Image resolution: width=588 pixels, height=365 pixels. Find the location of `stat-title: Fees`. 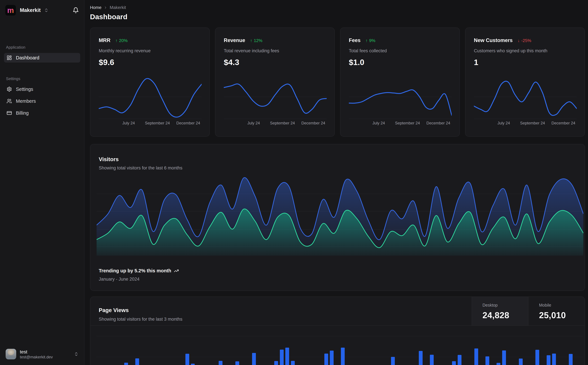

stat-title: Fees is located at coordinates (355, 41).